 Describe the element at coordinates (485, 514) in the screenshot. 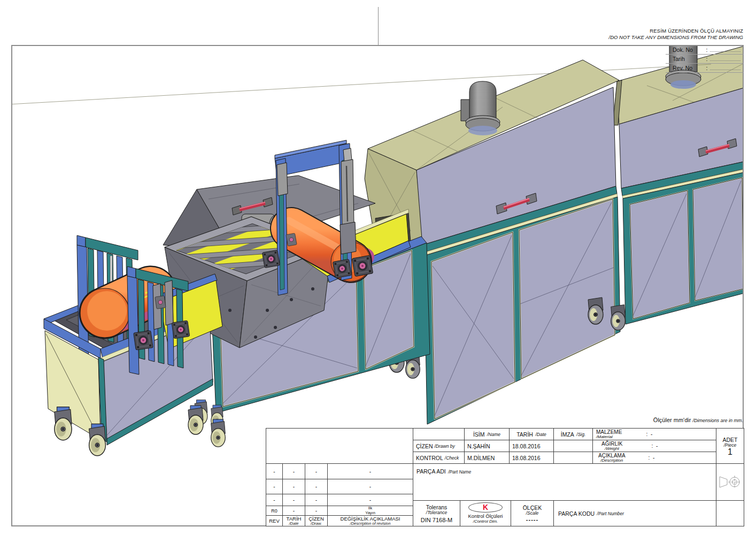

I see `control-dim-cell: K Kontrol Ölçüleri /Control Dim.` at that location.